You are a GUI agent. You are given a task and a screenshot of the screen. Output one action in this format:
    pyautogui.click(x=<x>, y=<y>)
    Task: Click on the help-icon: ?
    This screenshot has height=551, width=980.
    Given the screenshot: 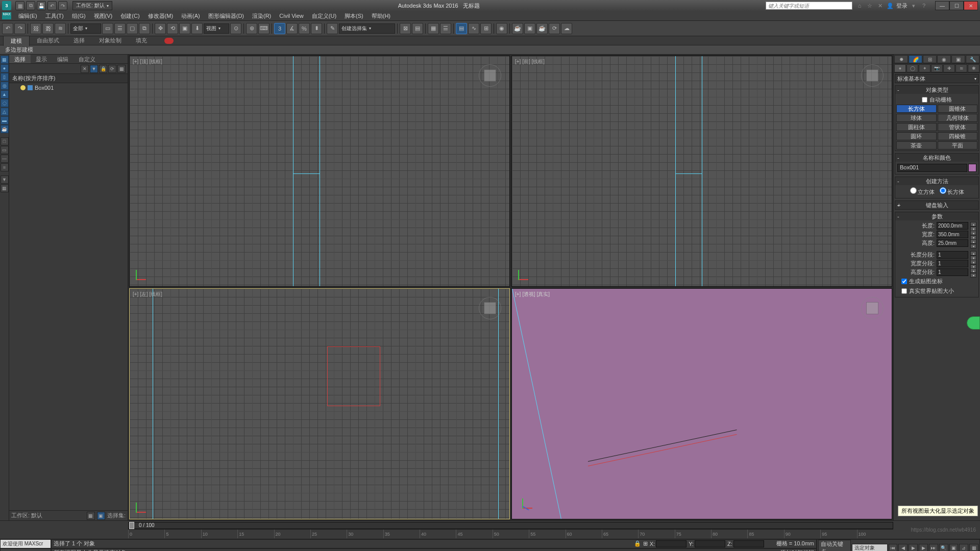 What is the action you would take?
    pyautogui.click(x=924, y=6)
    